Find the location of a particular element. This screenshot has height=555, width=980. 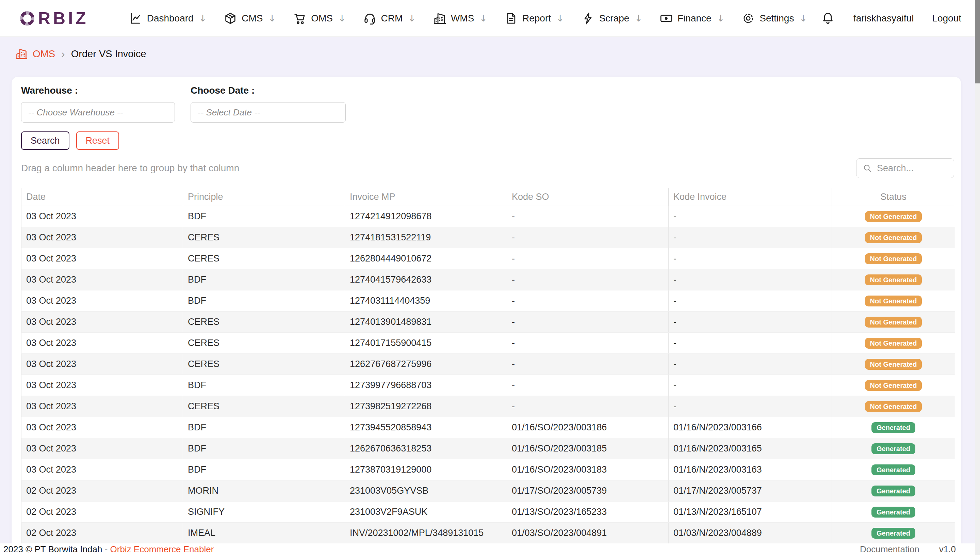

nav-item-settings: Settings↓ is located at coordinates (774, 18).